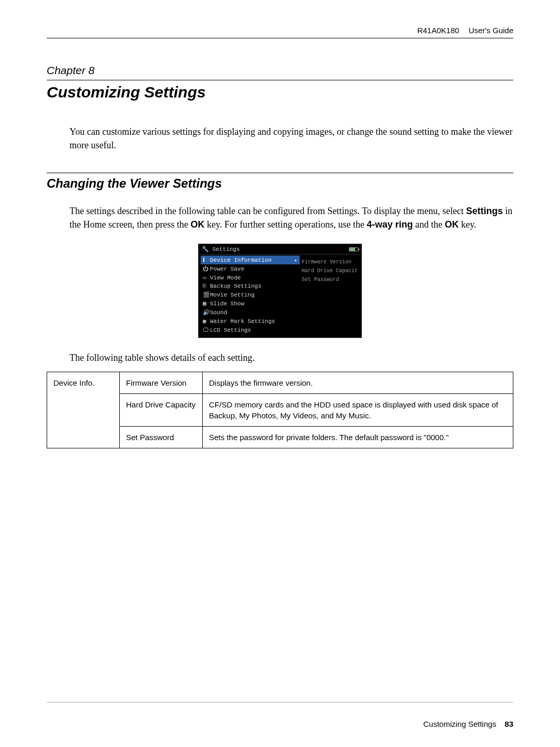  What do you see at coordinates (250, 269) in the screenshot?
I see `menu-item: ⏻Power Save` at bounding box center [250, 269].